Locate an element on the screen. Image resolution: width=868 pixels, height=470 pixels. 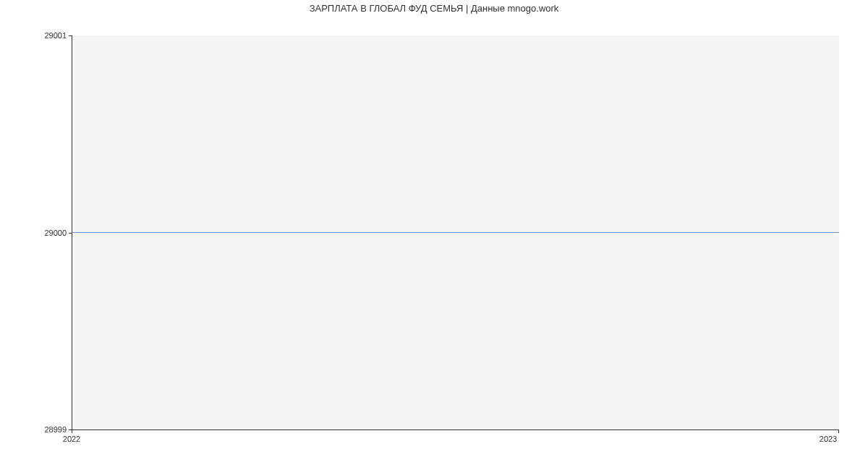
x-tick-label: 2022 is located at coordinates (72, 439).